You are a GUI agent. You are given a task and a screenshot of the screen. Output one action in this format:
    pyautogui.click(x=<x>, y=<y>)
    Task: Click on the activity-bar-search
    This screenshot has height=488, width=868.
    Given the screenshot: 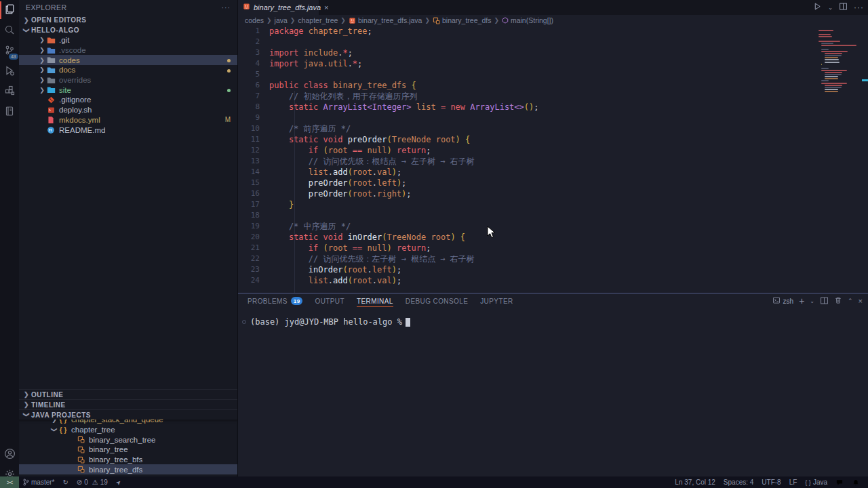 What is the action you would take?
    pyautogui.click(x=9, y=30)
    